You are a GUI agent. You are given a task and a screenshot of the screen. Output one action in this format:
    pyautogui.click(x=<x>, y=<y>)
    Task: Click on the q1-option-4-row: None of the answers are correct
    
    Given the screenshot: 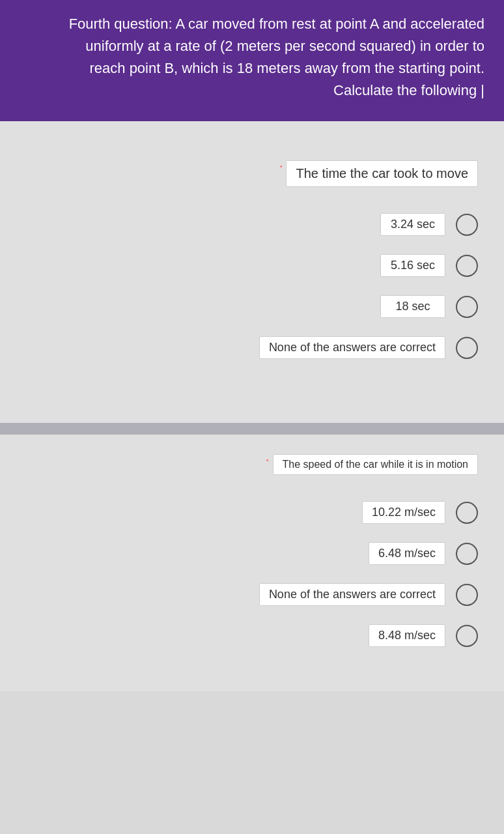 What is the action you would take?
    pyautogui.click(x=252, y=348)
    